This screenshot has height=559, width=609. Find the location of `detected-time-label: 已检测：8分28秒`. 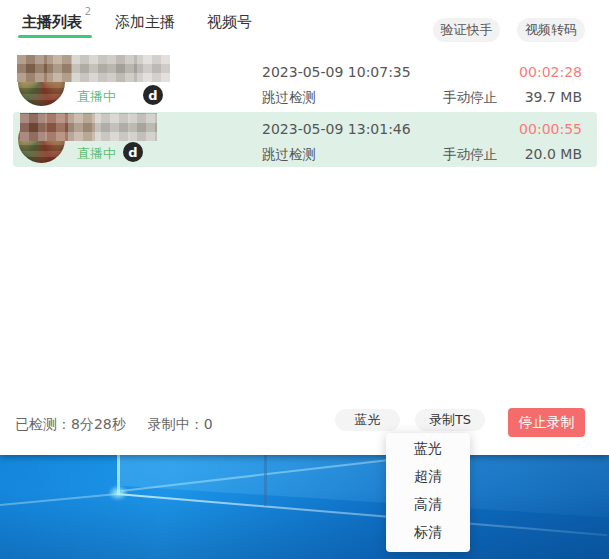

detected-time-label: 已检测：8分28秒 is located at coordinates (70, 425).